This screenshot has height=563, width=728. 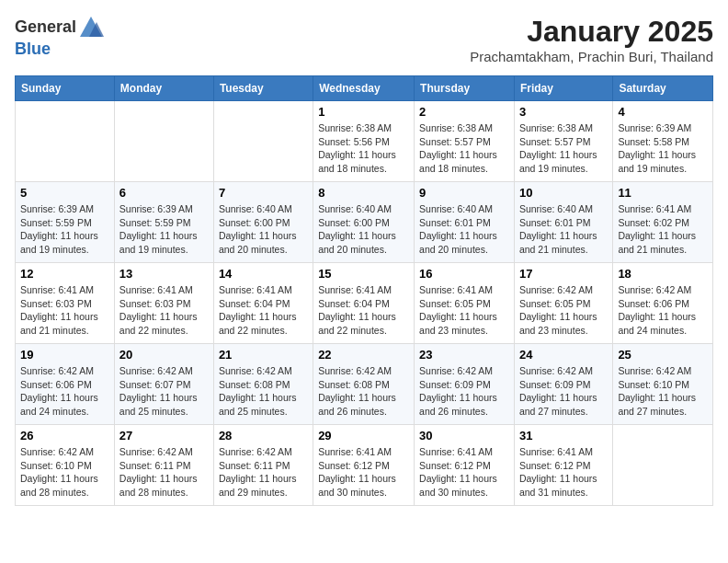 What do you see at coordinates (663, 193) in the screenshot?
I see `day-number: 11` at bounding box center [663, 193].